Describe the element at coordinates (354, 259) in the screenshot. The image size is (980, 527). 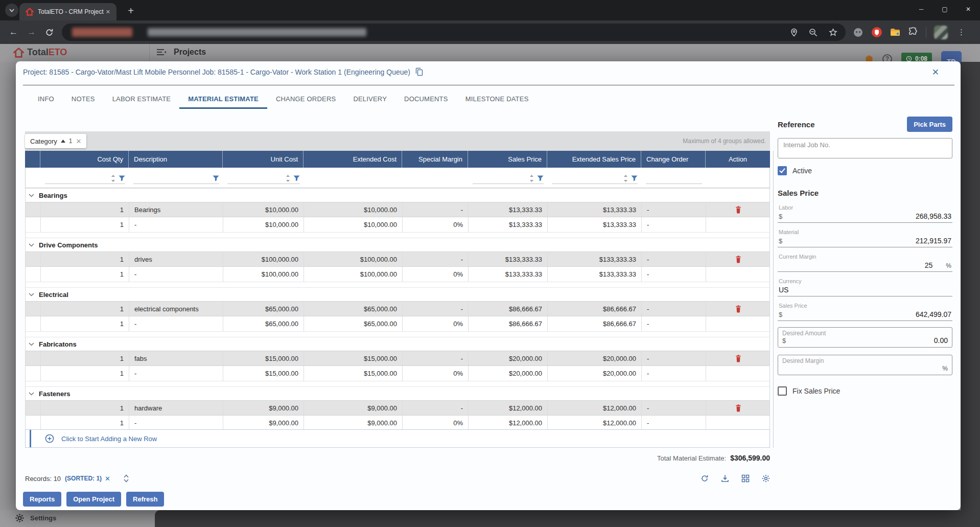
I see `cell-extended-cost: $100,000.00` at that location.